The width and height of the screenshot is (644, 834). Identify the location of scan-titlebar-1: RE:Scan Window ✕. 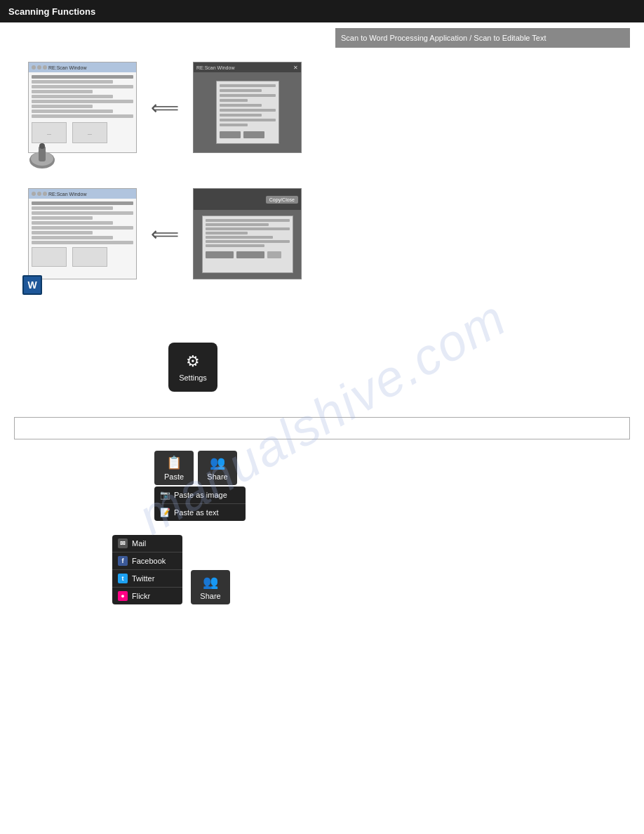
(247, 67).